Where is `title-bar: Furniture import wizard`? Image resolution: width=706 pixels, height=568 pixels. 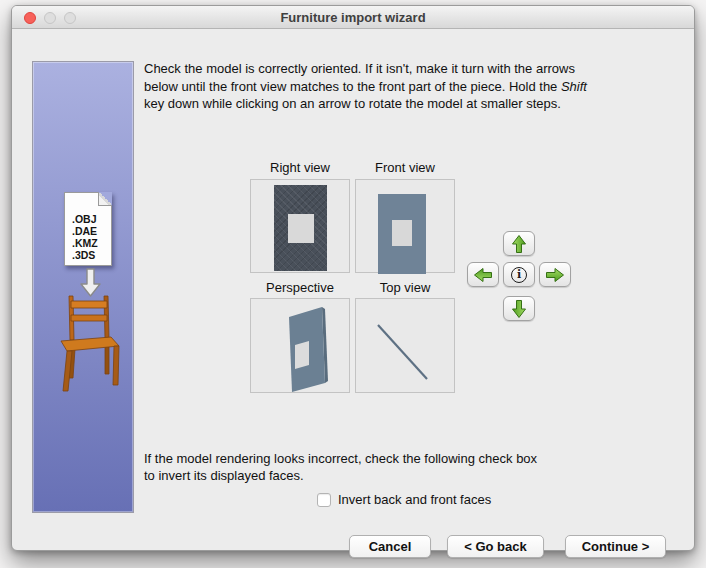
title-bar: Furniture import wizard is located at coordinates (353, 18).